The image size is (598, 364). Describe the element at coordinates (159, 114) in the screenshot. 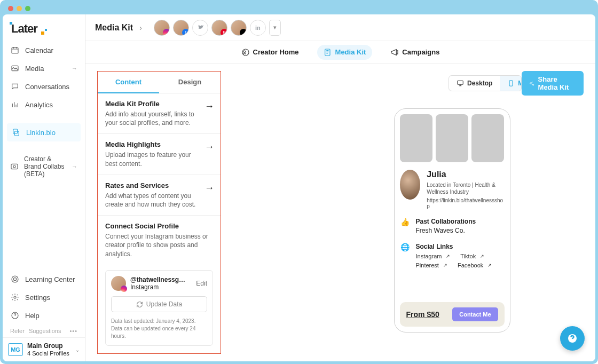

I see `section-profile: Media Kit Profile Add info about yoursel…` at that location.